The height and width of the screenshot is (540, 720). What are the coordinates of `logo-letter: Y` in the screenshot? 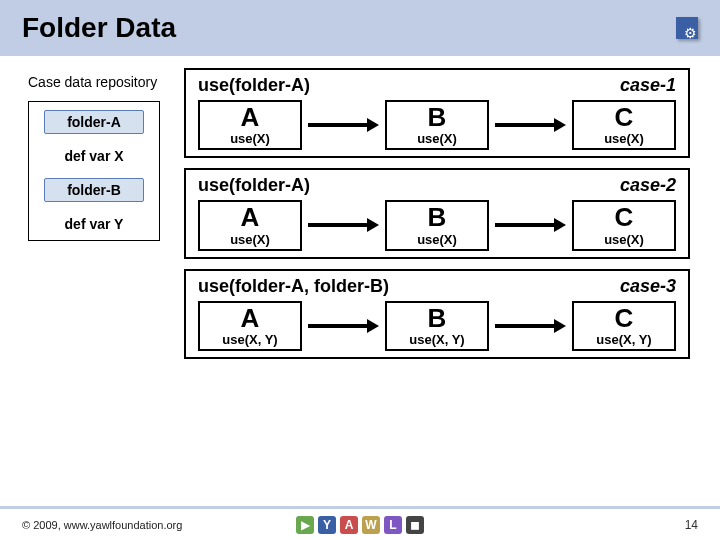 It's located at (327, 525).